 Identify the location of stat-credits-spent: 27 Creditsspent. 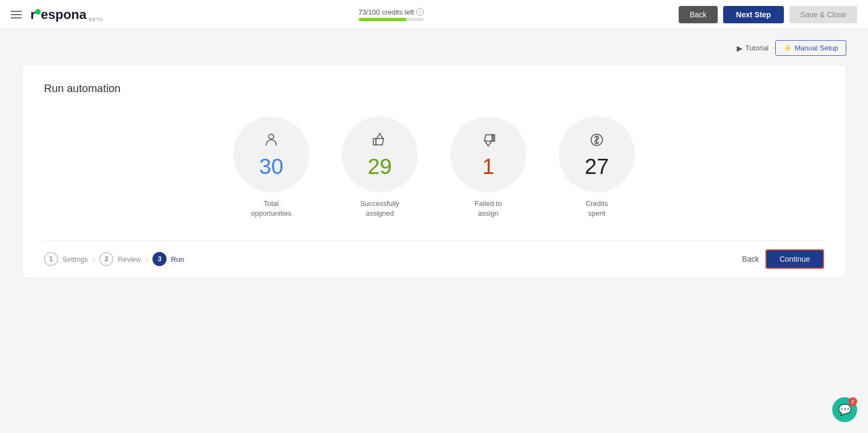
(597, 167).